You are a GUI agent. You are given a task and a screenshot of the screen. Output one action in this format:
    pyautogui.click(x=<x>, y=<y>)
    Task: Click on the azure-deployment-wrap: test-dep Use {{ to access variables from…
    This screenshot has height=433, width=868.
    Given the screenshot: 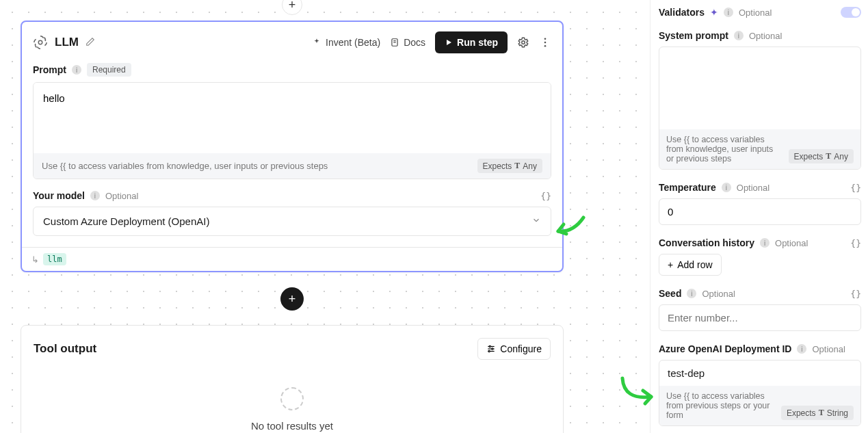 What is the action you would take?
    pyautogui.click(x=760, y=393)
    